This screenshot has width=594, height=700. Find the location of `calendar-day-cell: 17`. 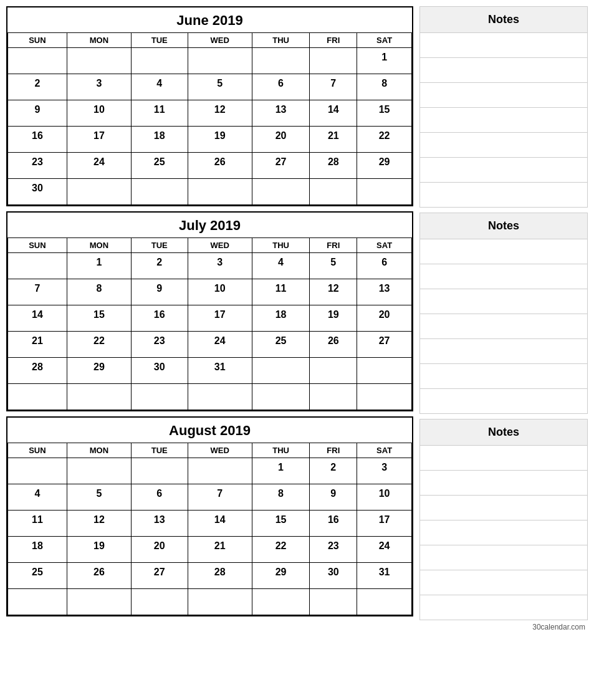

calendar-day-cell: 17 is located at coordinates (385, 524).